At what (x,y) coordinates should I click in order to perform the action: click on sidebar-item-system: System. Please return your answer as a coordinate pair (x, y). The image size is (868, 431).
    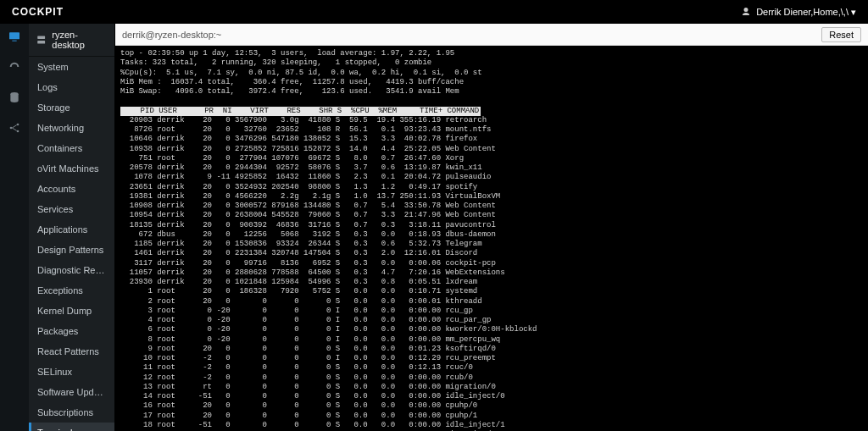
    Looking at the image, I should click on (71, 67).